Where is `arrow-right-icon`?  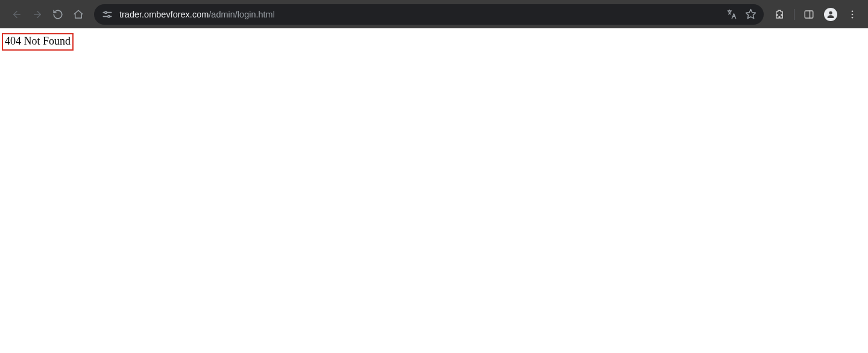 arrow-right-icon is located at coordinates (37, 14).